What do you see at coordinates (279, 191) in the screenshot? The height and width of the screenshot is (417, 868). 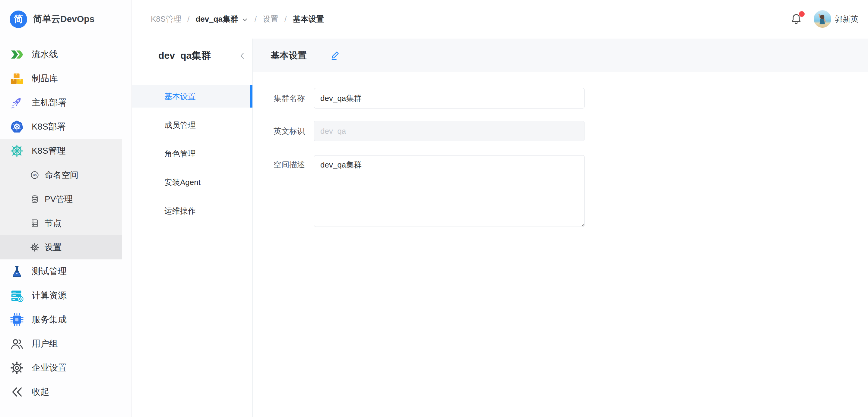 I see `description-label: 空间描述` at bounding box center [279, 191].